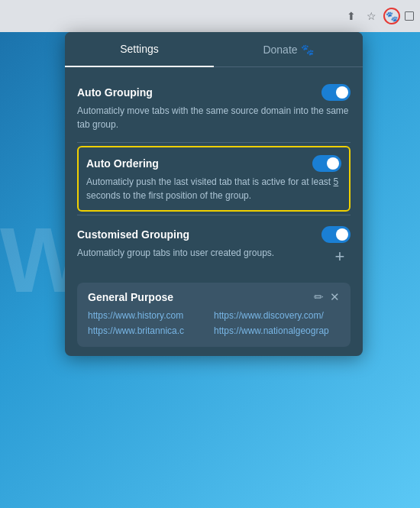  What do you see at coordinates (334, 297) in the screenshot?
I see `close-group-icon: ✕` at bounding box center [334, 297].